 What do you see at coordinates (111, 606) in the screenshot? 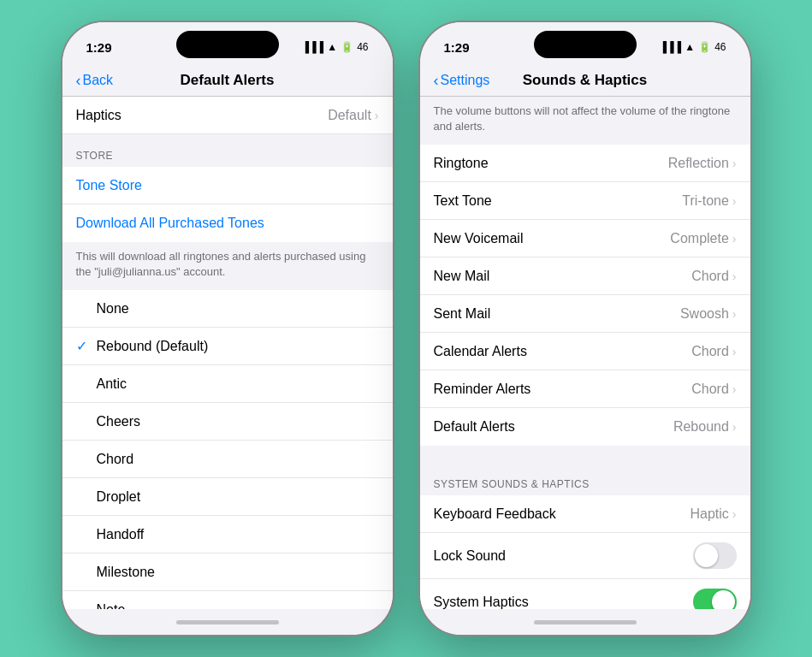
I see `ringtone-label-8: Note` at bounding box center [111, 606].